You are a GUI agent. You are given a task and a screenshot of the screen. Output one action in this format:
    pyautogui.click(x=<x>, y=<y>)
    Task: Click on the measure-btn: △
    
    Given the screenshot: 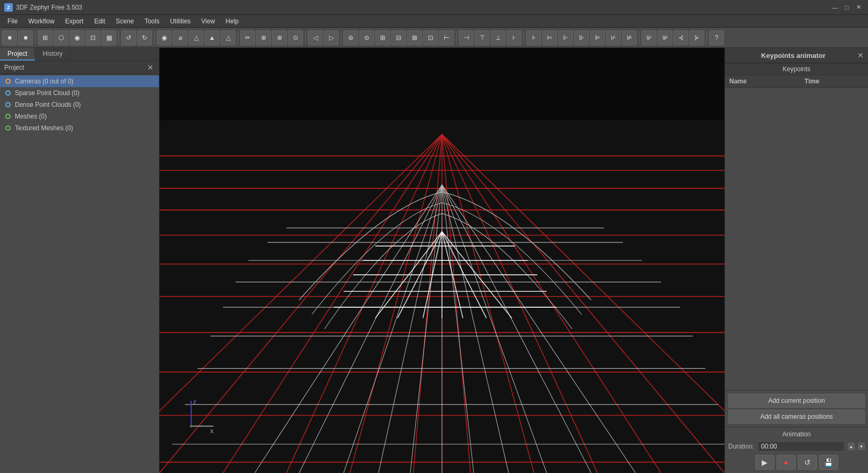 What is the action you would take?
    pyautogui.click(x=228, y=38)
    